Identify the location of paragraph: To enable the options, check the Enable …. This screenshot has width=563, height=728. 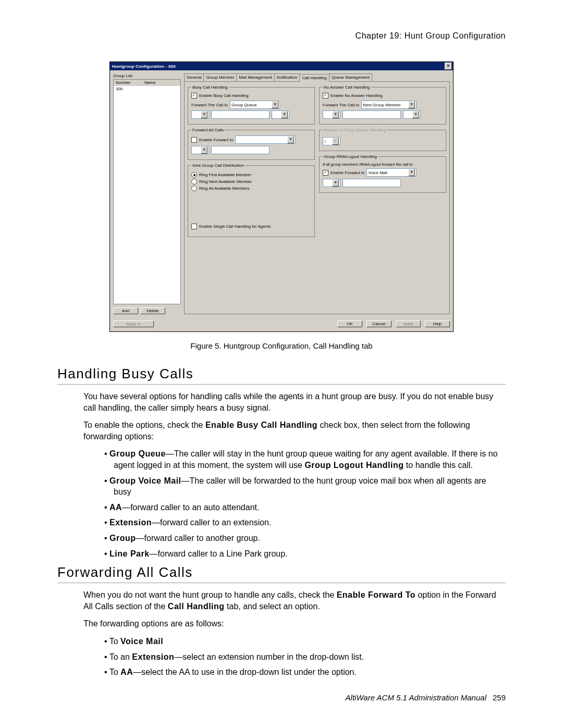
(295, 430).